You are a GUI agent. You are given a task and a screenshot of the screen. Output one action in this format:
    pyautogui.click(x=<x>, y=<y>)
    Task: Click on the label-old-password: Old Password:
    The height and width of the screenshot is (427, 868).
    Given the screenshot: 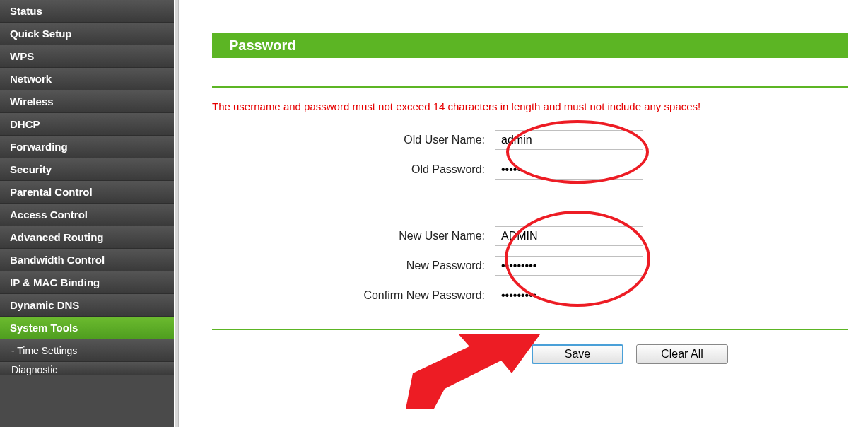 What is the action you would take?
    pyautogui.click(x=353, y=170)
    